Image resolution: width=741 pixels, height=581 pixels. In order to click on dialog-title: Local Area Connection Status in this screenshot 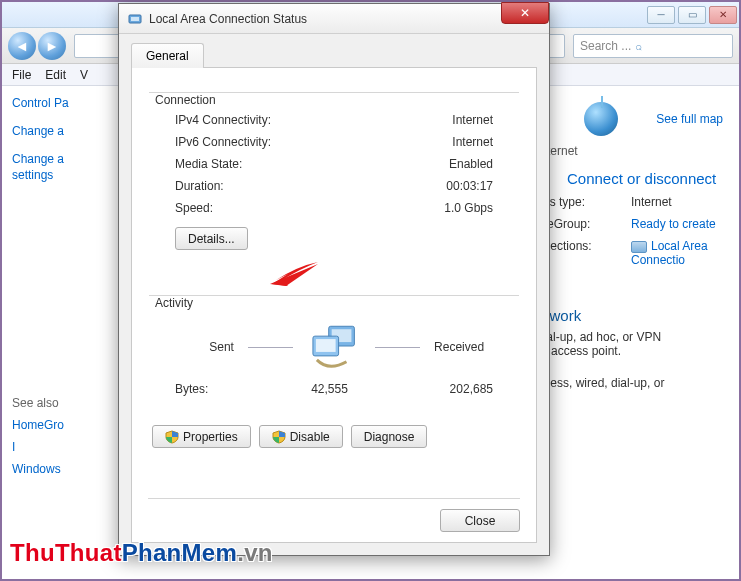, I will do `click(228, 19)`.